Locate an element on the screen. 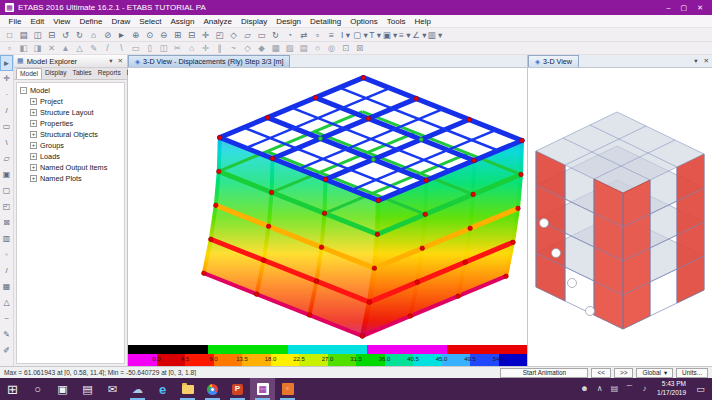  clear-selection-icon: ✕ is located at coordinates (52, 48).